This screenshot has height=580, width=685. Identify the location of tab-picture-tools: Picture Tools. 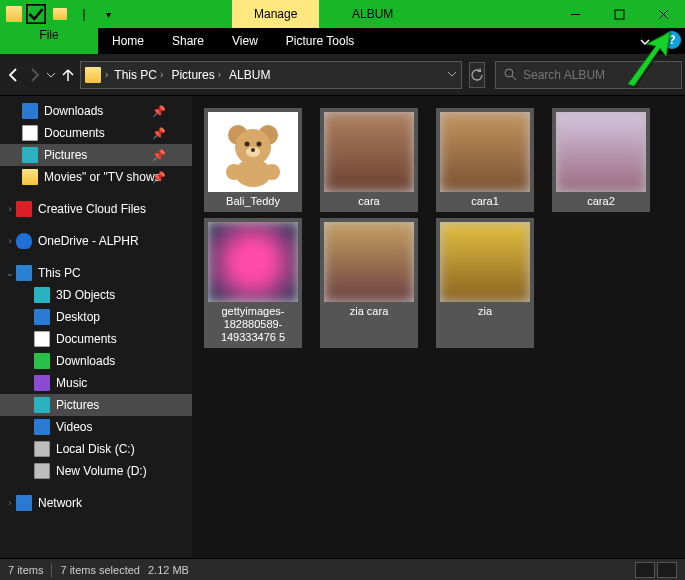
(320, 41).